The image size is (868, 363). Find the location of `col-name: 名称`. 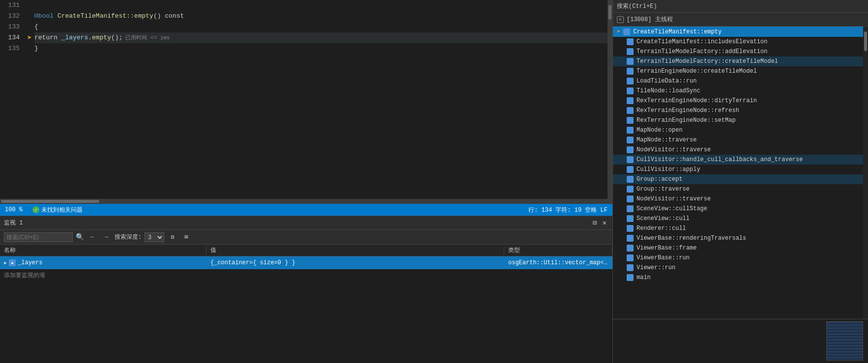

col-name: 名称 is located at coordinates (103, 251).